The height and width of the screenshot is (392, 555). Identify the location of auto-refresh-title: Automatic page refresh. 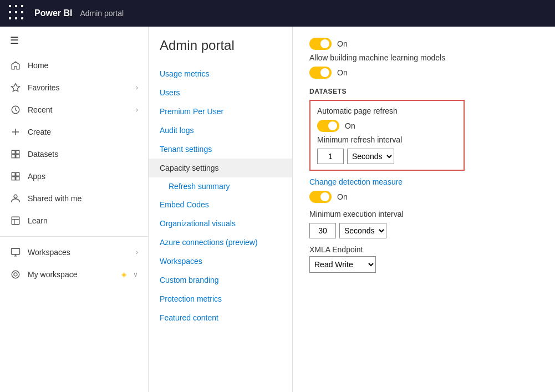
(387, 111).